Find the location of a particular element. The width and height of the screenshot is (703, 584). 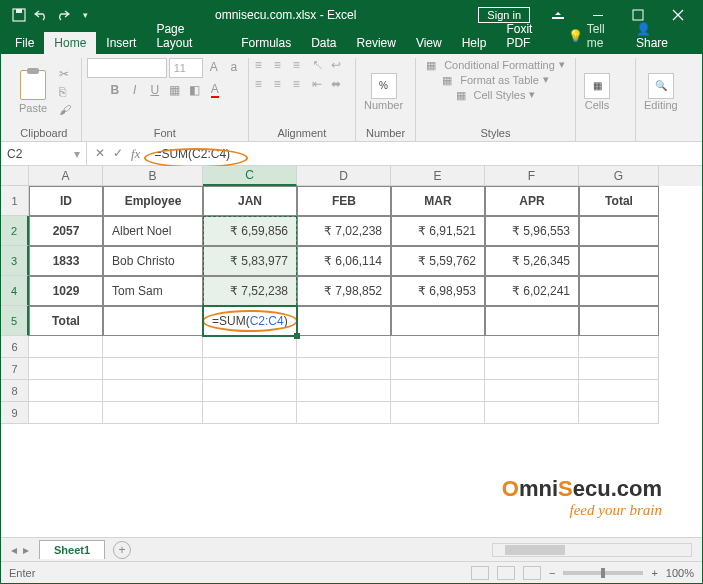

tab-pagelayout: Page Layout is located at coordinates (188, 36).